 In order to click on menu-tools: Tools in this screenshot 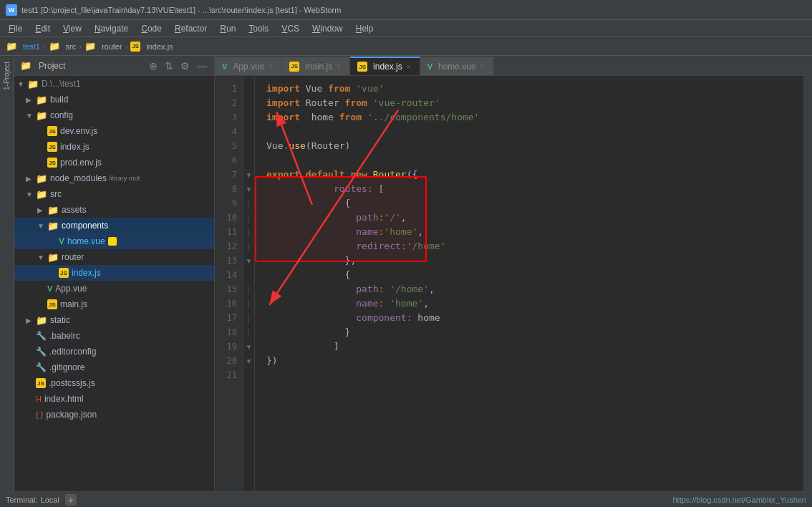, I will do `click(258, 29)`.